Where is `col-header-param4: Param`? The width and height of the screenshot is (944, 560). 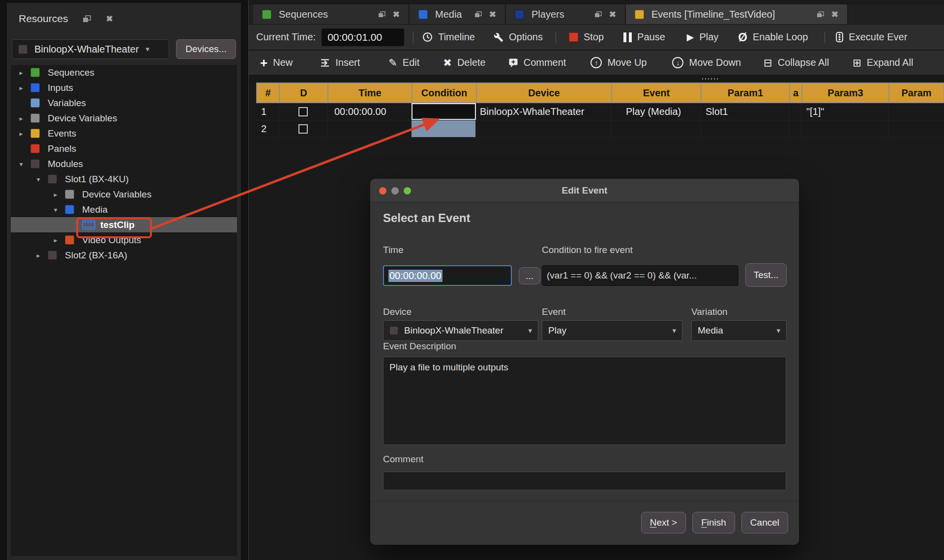
col-header-param4: Param is located at coordinates (916, 93).